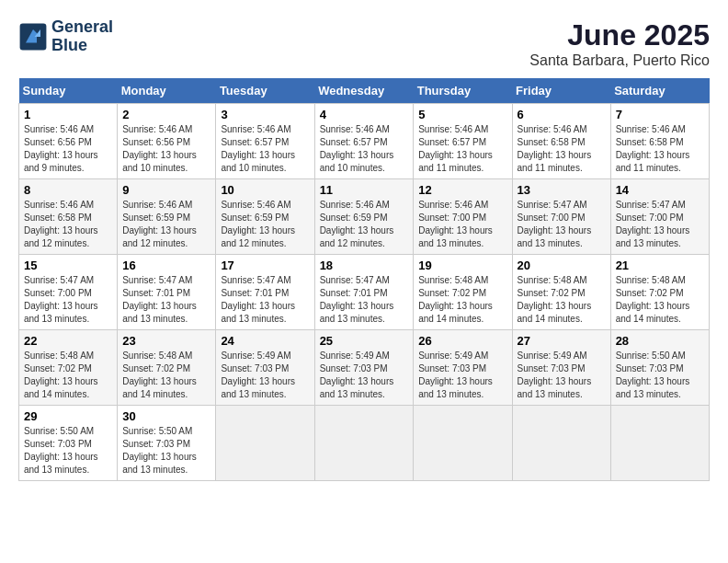 This screenshot has height=563, width=728. What do you see at coordinates (660, 190) in the screenshot?
I see `day-number: 14` at bounding box center [660, 190].